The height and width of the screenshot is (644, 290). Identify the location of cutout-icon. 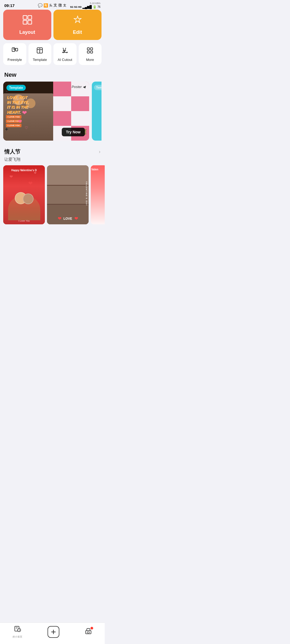
(65, 51).